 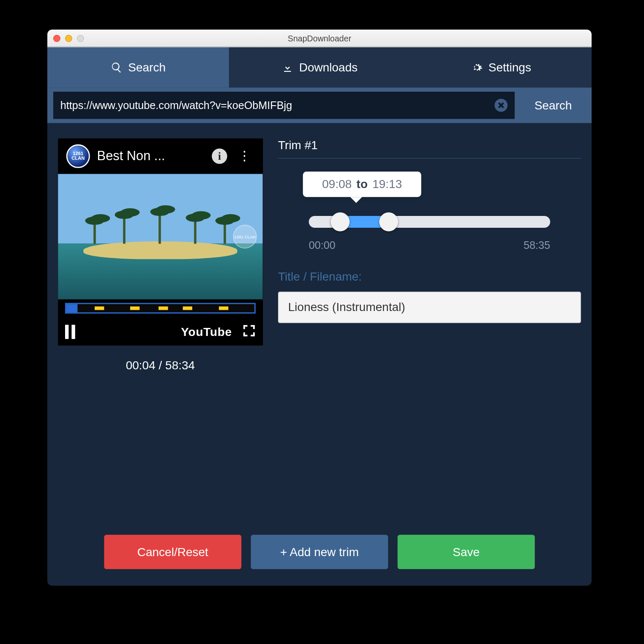 What do you see at coordinates (219, 156) in the screenshot?
I see `info-icon: i` at bounding box center [219, 156].